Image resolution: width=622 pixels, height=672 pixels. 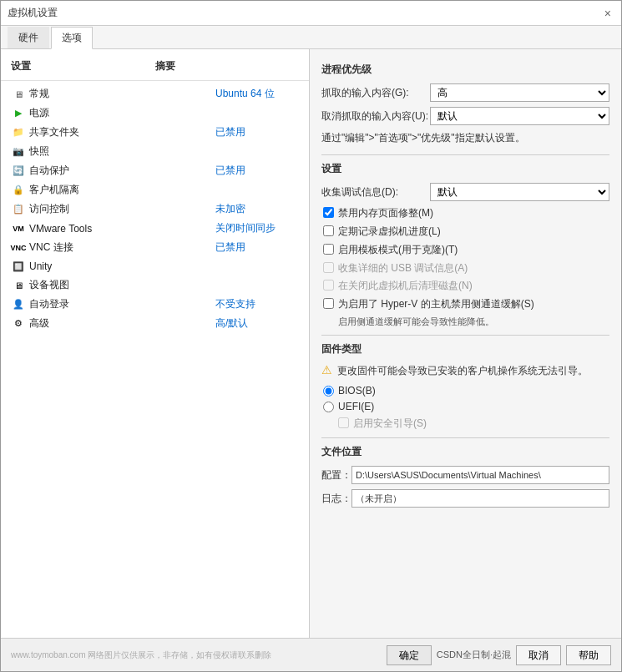 I want to click on csdn-label: CSDN全日制·起混, so click(x=474, y=654).